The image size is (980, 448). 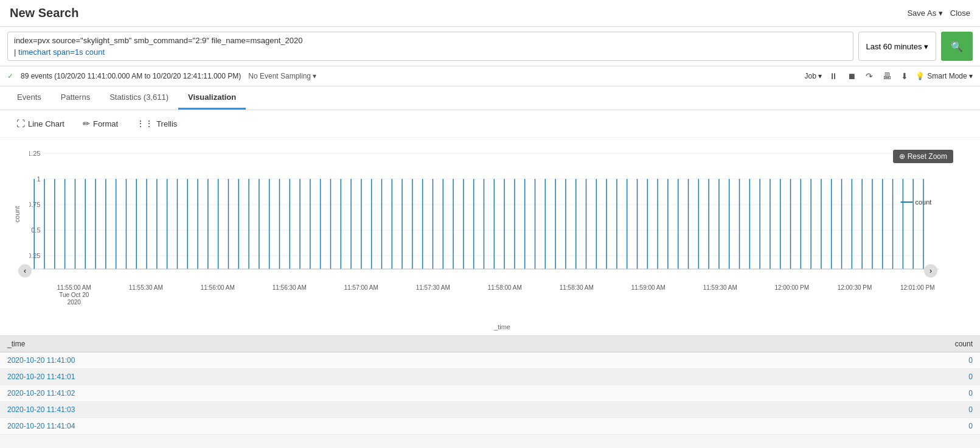 What do you see at coordinates (490, 410) in the screenshot?
I see `table-row: 2020-10-20 11:41:030` at bounding box center [490, 410].